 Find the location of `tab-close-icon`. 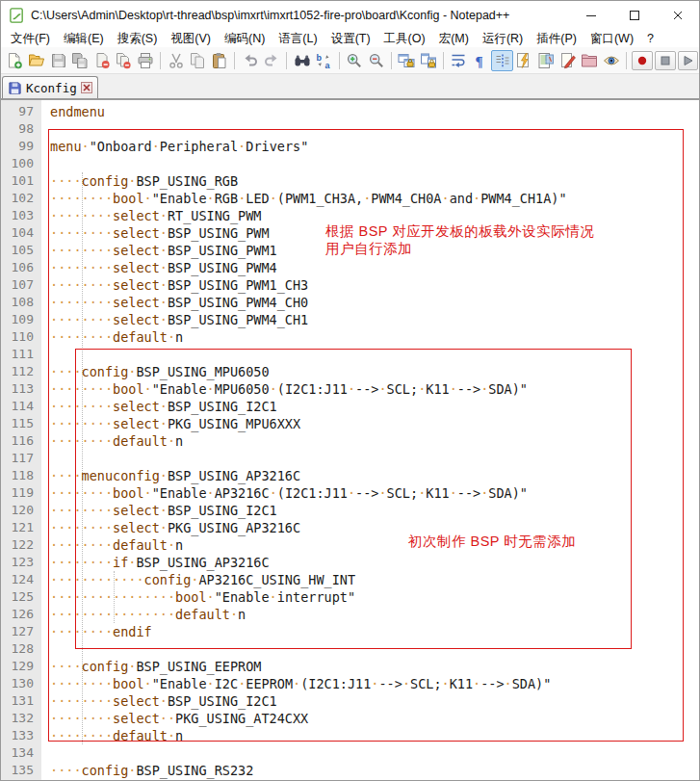

tab-close-icon is located at coordinates (87, 88).